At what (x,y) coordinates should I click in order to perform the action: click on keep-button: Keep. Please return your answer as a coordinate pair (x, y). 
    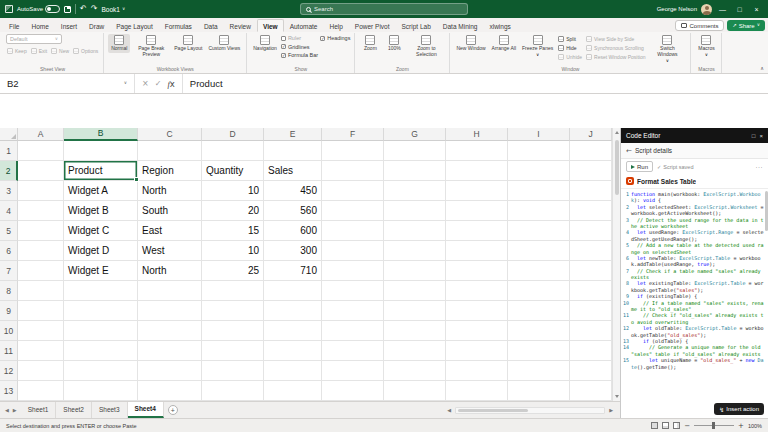
    Looking at the image, I should click on (17, 50).